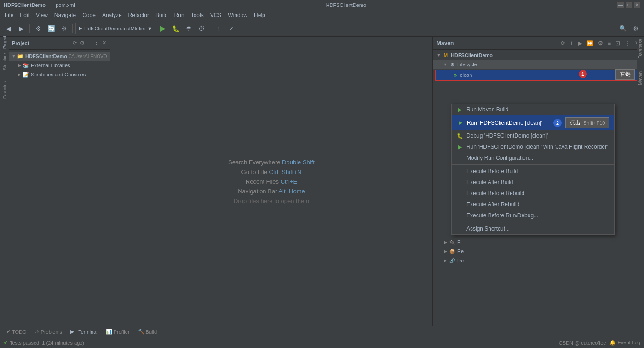 The width and height of the screenshot is (644, 348). What do you see at coordinates (609, 43) in the screenshot?
I see `maven-filter-icon: ≡` at bounding box center [609, 43].